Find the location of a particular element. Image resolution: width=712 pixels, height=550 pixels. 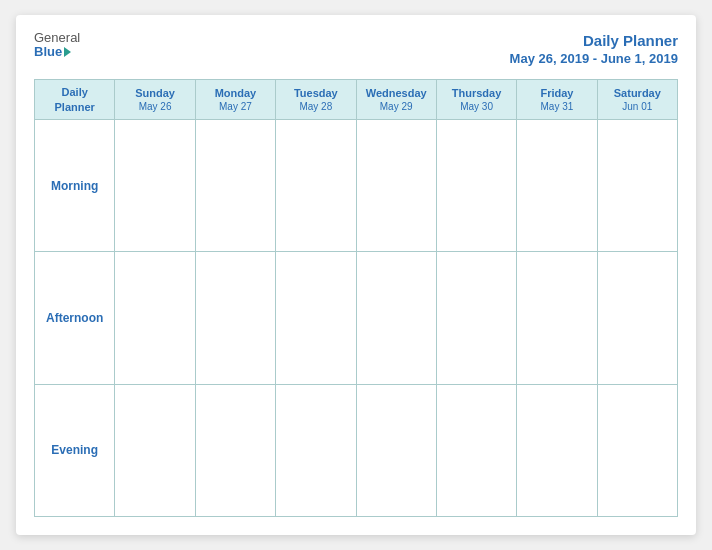

header-date-1: May 27 is located at coordinates (236, 106).